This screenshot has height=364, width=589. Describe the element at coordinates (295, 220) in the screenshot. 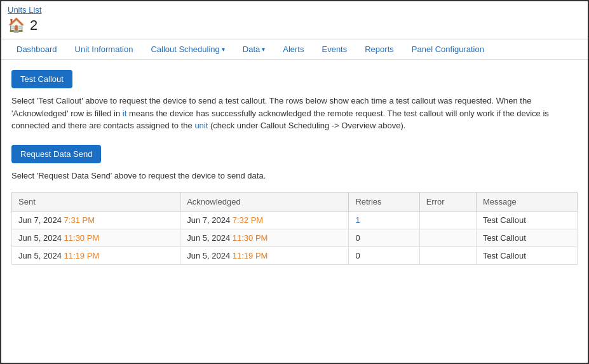

I see `table-row: Jun 7, 2024 7:31 PM Jun 7, 2024 7:32 PM …` at that location.